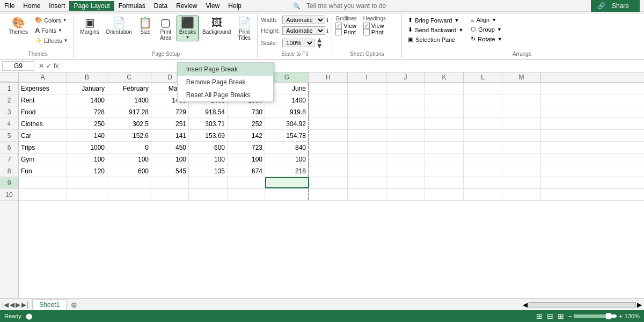 The image size is (644, 322). What do you see at coordinates (43, 159) in the screenshot?
I see `cell: Gym` at bounding box center [43, 159].